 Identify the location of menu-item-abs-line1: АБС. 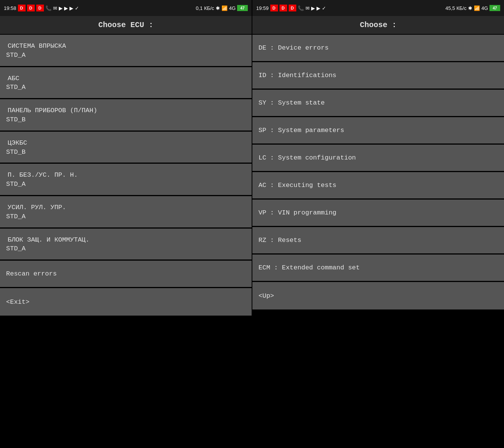
(13, 79).